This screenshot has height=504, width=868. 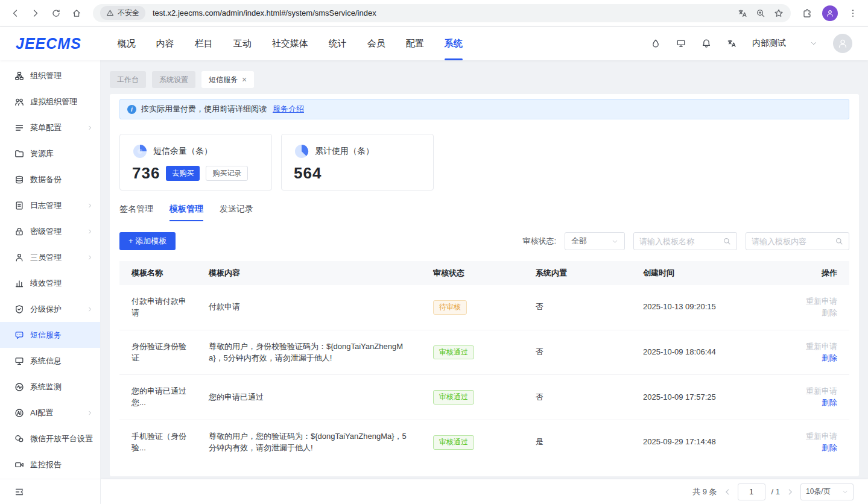 I want to click on sidebar-item: 系统监测, so click(x=50, y=387).